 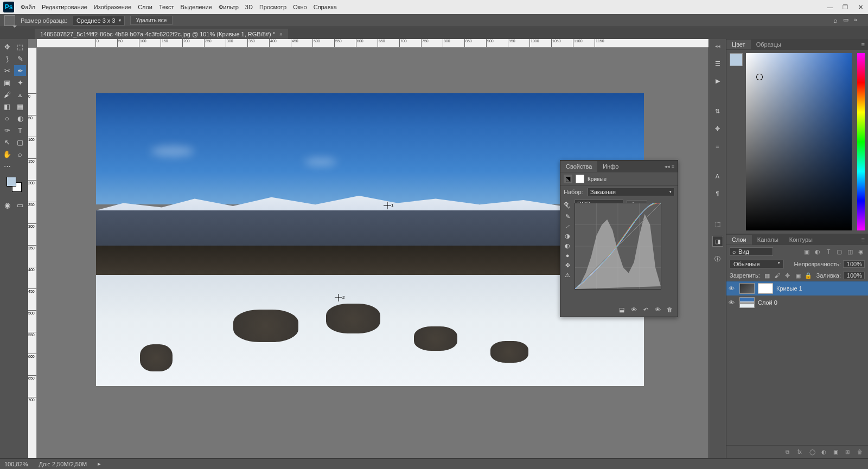 What do you see at coordinates (837, 452) in the screenshot?
I see `group-icon: ▣` at bounding box center [837, 452].